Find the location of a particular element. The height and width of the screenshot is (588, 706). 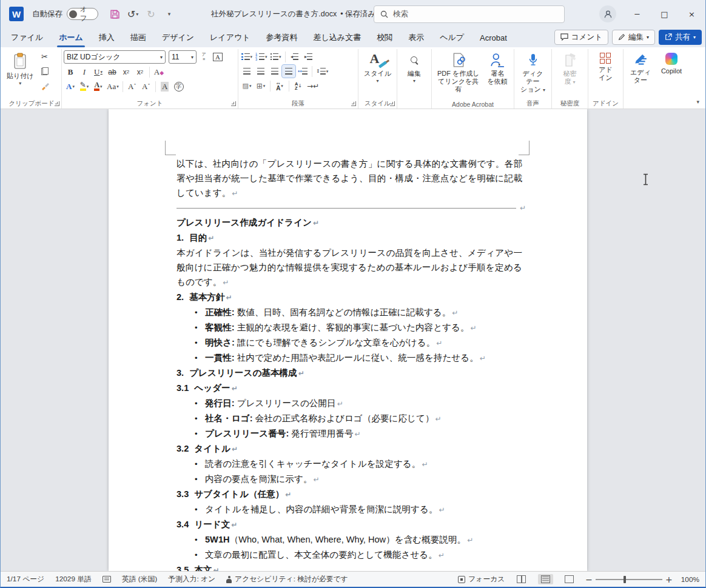

zoom-slider-thumb is located at coordinates (625, 580).